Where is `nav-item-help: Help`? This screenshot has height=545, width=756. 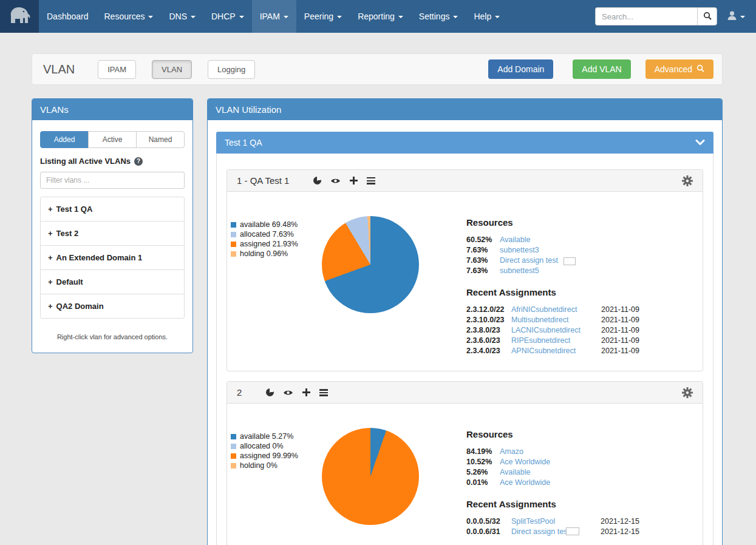 nav-item-help: Help is located at coordinates (487, 16).